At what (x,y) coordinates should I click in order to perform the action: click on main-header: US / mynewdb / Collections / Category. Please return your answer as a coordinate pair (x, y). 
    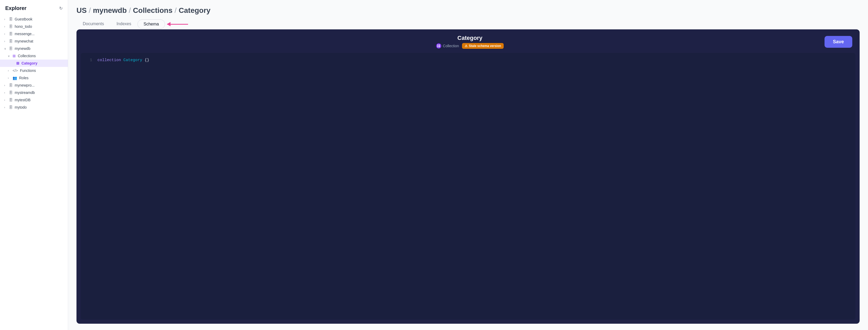
    Looking at the image, I should click on (468, 9).